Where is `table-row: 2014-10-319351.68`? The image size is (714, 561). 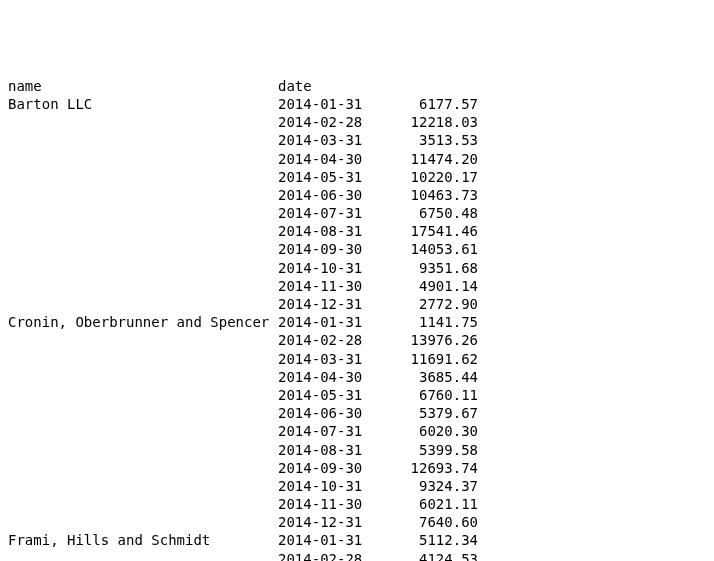
table-row: 2014-10-319351.68 is located at coordinates (357, 268).